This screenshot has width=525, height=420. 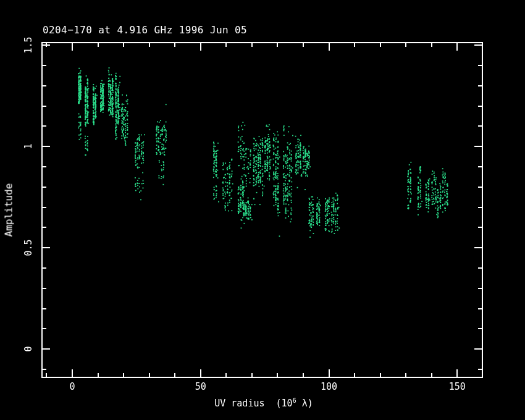 What do you see at coordinates (329, 387) in the screenshot?
I see `x-tick-label: 100` at bounding box center [329, 387].